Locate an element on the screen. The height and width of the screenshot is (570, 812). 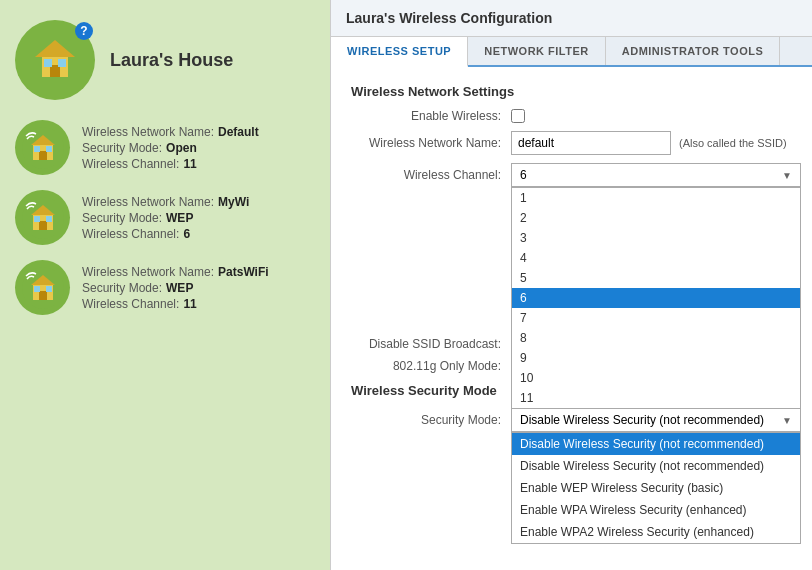
tab-network-filter: NETWORK FILTER is located at coordinates (537, 51).